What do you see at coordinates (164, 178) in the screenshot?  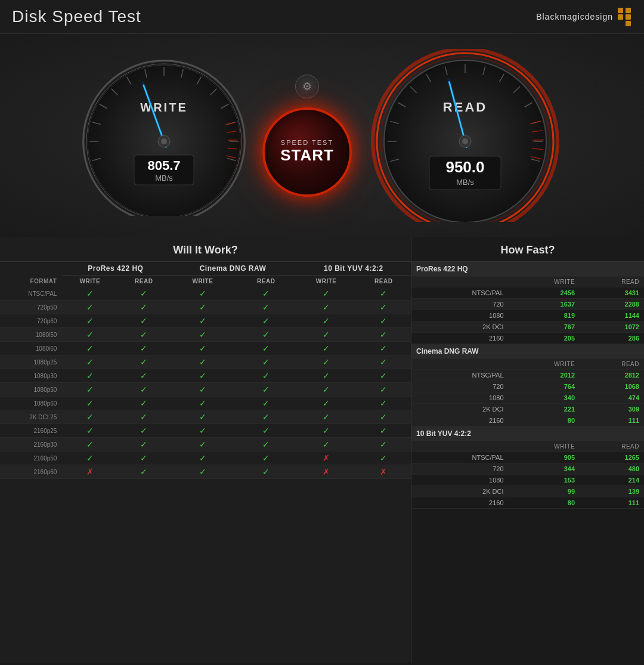 I see `svg-text: MB/s` at bounding box center [164, 178].